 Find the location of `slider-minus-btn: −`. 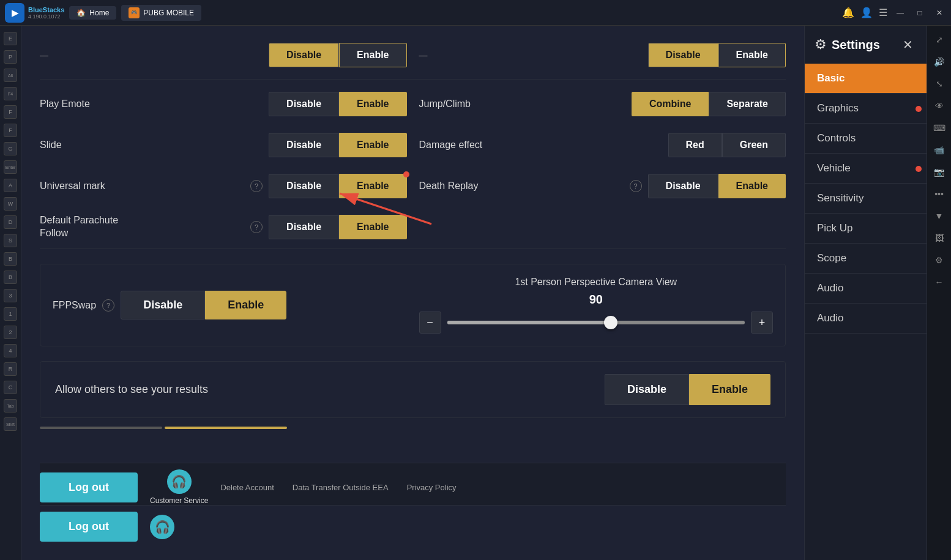

slider-minus-btn: − is located at coordinates (430, 323).